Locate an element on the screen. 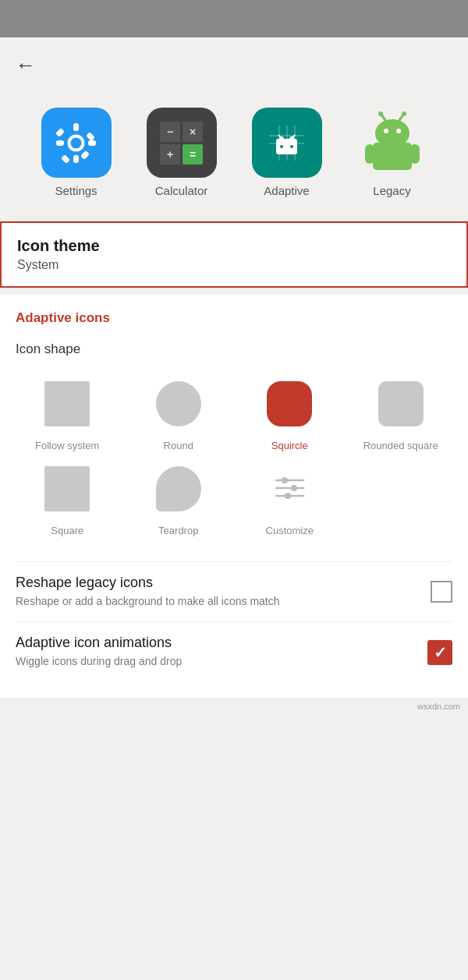 Image resolution: width=468 pixels, height=980 pixels. back-button: ← is located at coordinates (26, 65).